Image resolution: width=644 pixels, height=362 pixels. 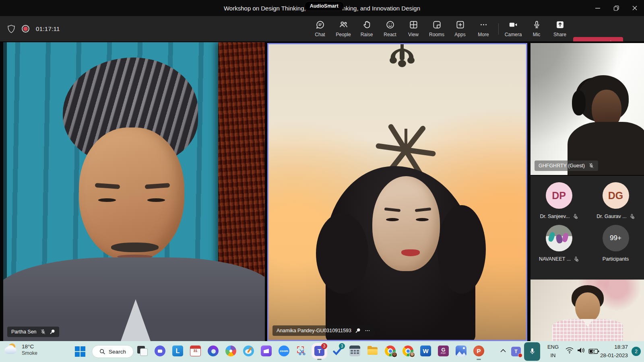 What do you see at coordinates (560, 29) in the screenshot?
I see `share-button: Share` at bounding box center [560, 29].